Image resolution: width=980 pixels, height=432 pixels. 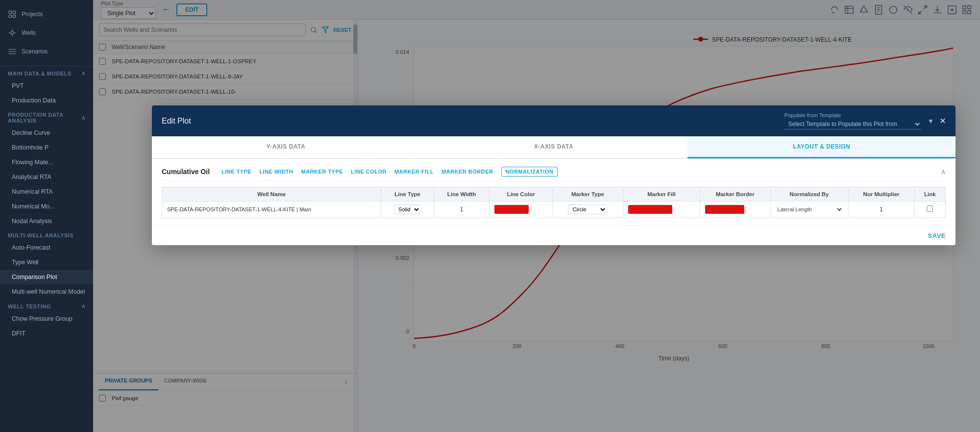 I want to click on modal-body: Cumulative Oil LINE TYPE LINE WIDTH MARK…, so click(x=554, y=192).